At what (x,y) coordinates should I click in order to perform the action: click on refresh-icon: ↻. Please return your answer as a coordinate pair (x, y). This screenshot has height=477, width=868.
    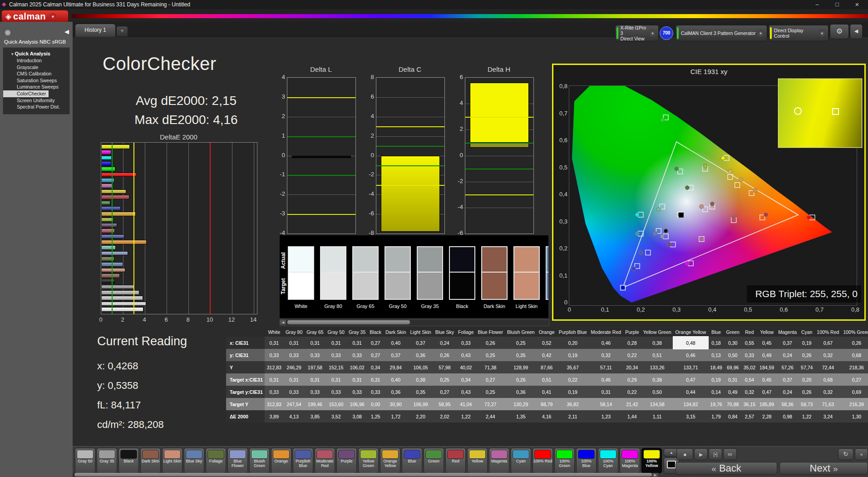
    Looking at the image, I should click on (846, 454).